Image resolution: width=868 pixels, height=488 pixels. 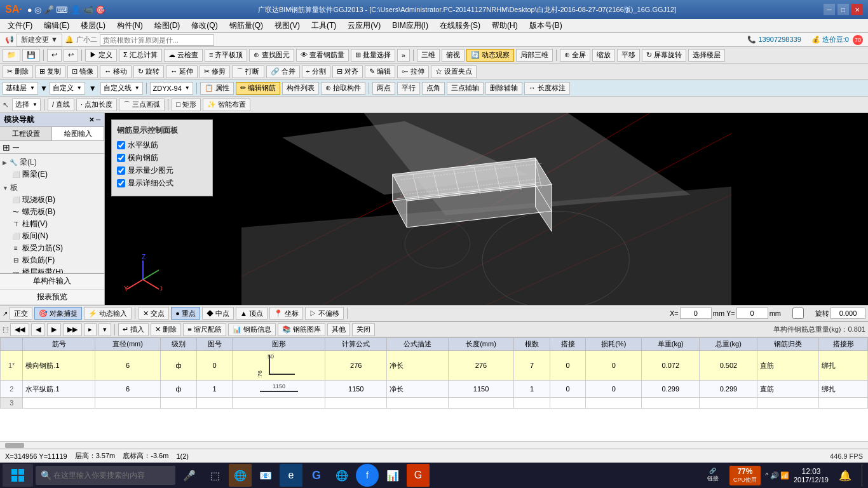 I want to click on tb-find-elem: ⊕ 查找图元, so click(x=271, y=55).